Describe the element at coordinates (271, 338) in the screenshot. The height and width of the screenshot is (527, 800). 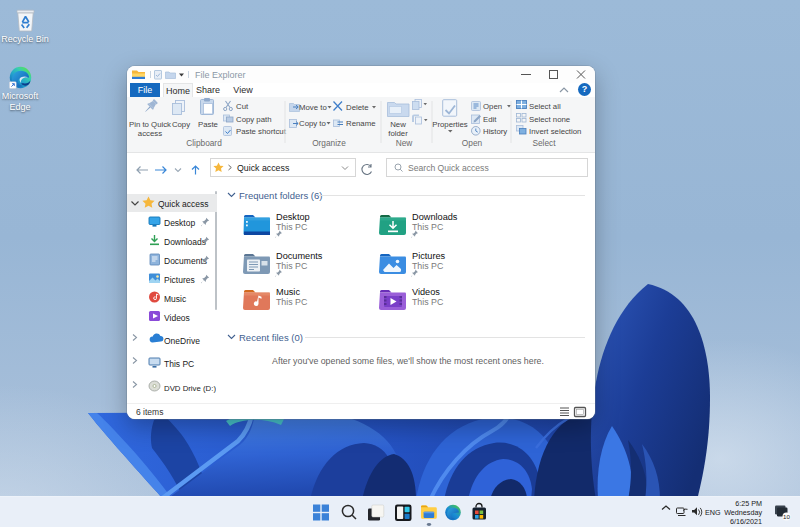
I see `svg-text: Recent files (0)` at that location.